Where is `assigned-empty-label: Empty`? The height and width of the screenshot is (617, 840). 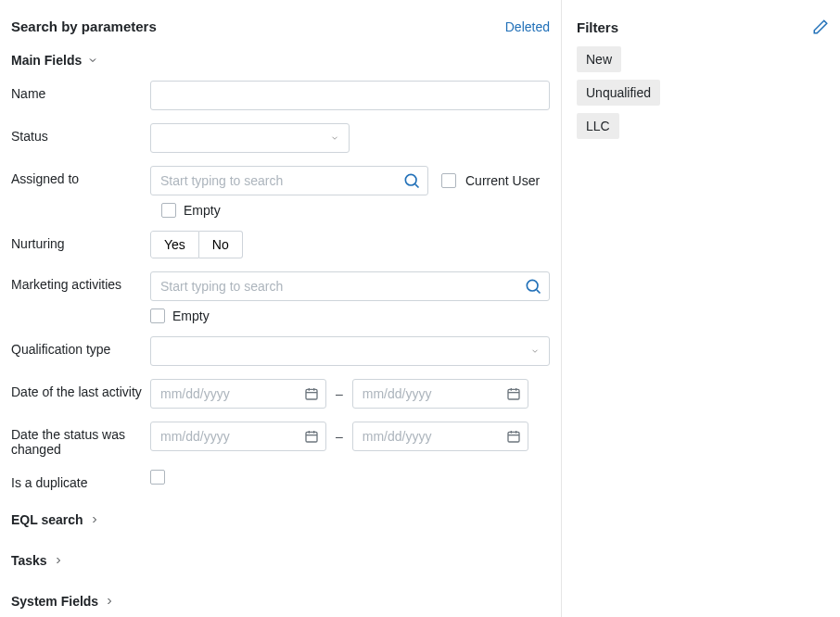 assigned-empty-label: Empty is located at coordinates (202, 210).